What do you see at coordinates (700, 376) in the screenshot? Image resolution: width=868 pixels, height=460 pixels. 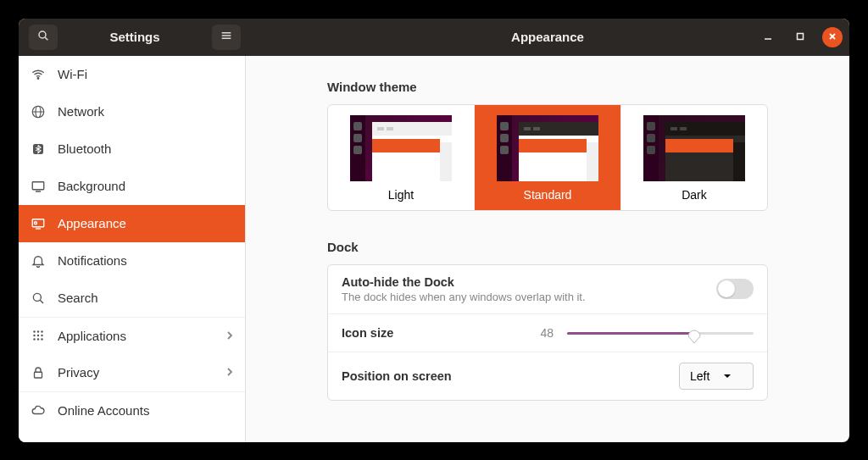 I see `position-value: Left` at bounding box center [700, 376].